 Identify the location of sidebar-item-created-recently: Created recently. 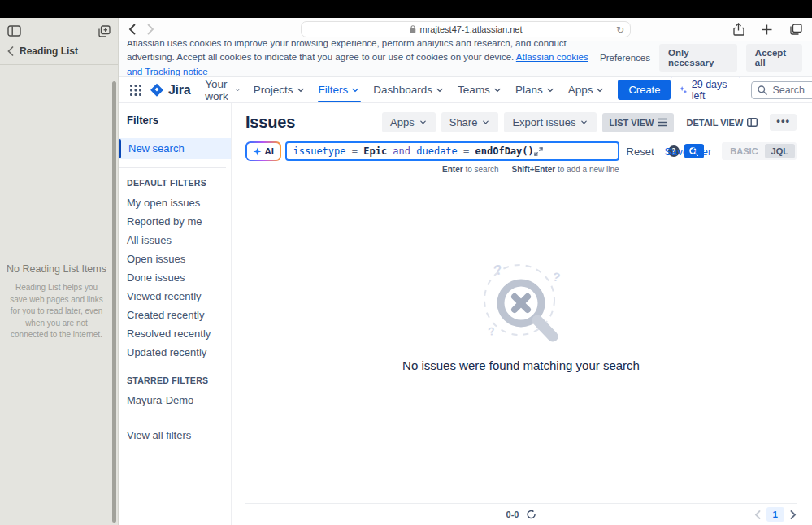
(175, 315).